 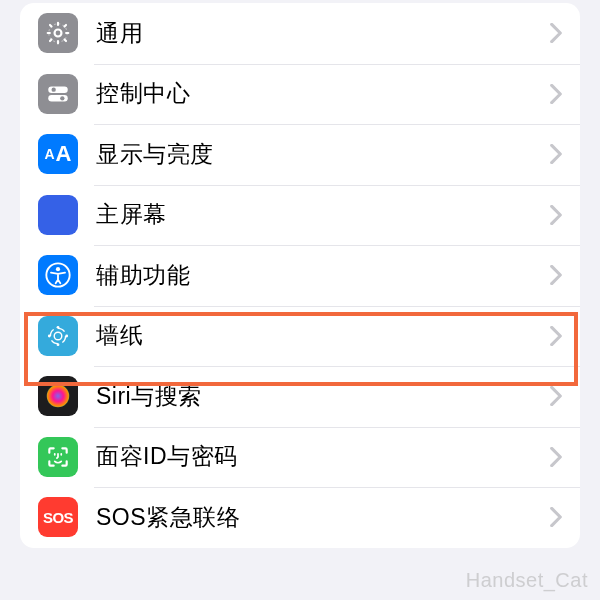 What do you see at coordinates (58, 457) in the screenshot?
I see `faceid-icon` at bounding box center [58, 457].